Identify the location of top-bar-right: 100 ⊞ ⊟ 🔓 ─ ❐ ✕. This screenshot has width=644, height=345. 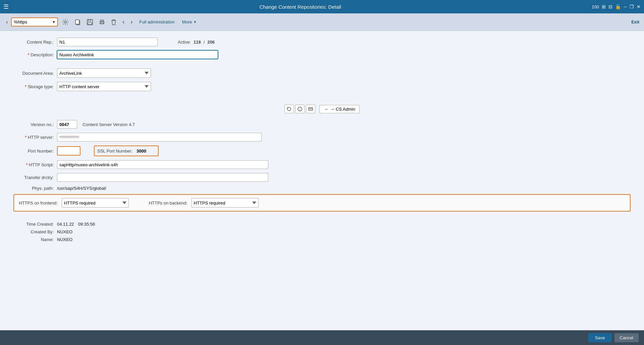
(616, 7).